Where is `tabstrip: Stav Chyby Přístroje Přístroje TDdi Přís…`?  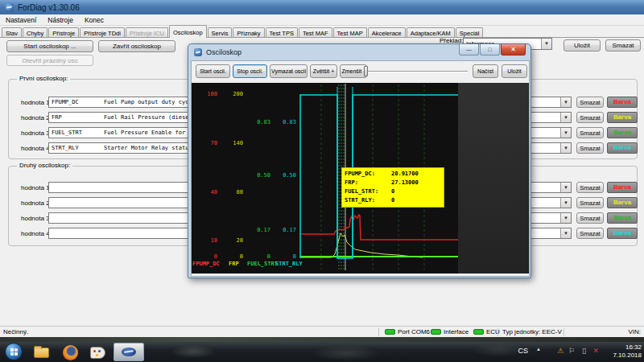
tabstrip: Stav Chyby Přístroje Přístroje TDdi Přís… is located at coordinates (322, 31).